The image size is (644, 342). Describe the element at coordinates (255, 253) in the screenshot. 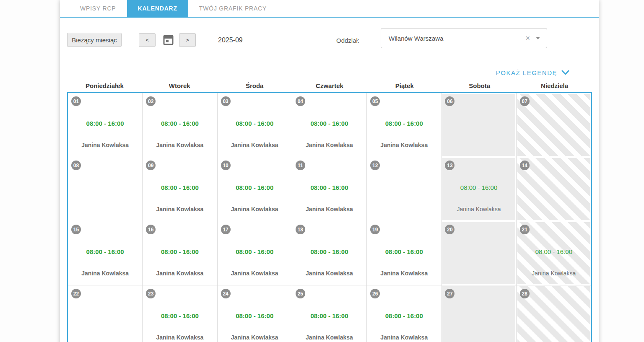

I see `day-cell-17: 1708:00 - 16:00Janina Kowlaksa` at that location.